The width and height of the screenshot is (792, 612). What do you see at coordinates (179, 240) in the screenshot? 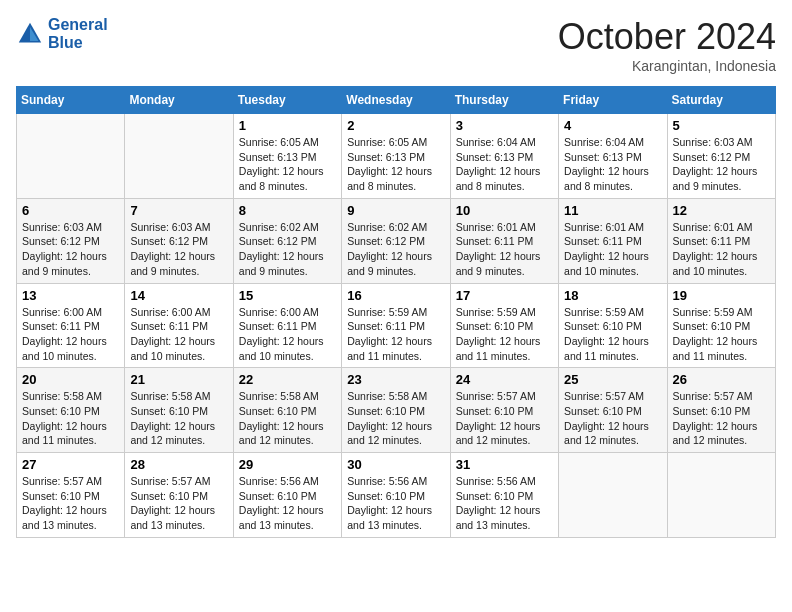
I see `calendar-cell: 7Sunrise: 6:03 AM Sunset: 6:12 PM Daylig…` at bounding box center [179, 240].